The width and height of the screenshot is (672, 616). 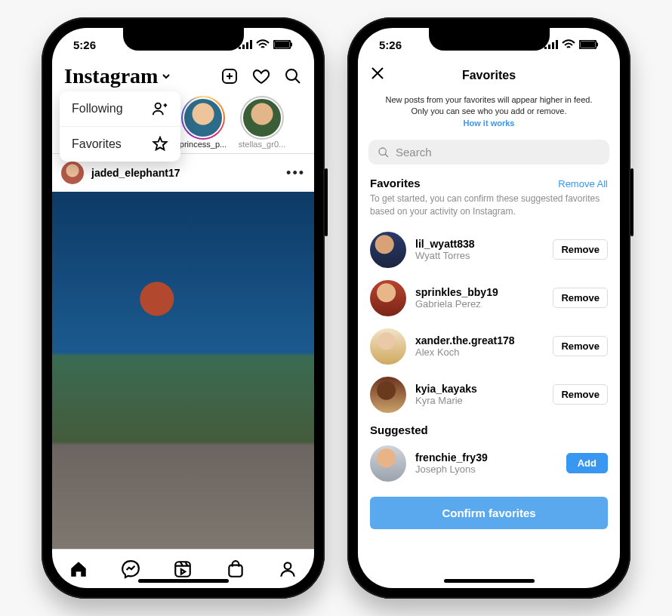 I want to click on search-placeholder: Search, so click(x=414, y=152).